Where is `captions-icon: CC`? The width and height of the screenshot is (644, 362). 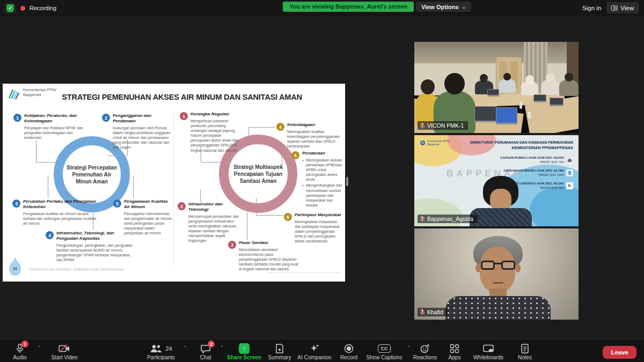 captions-icon: CC is located at coordinates (384, 349).